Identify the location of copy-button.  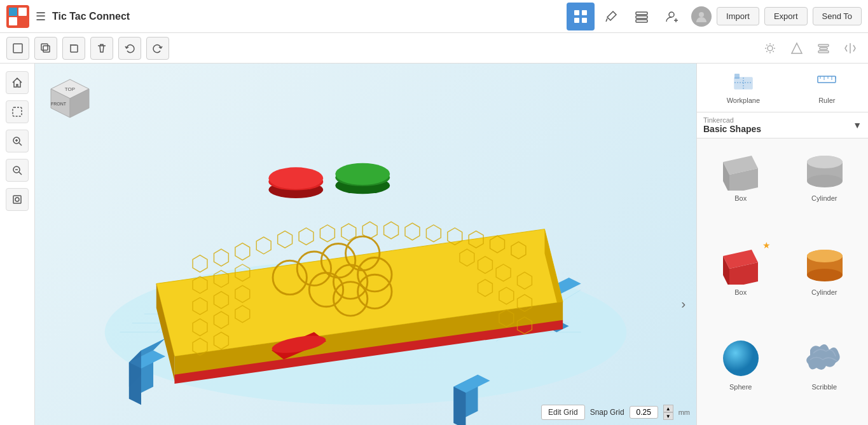
(74, 48).